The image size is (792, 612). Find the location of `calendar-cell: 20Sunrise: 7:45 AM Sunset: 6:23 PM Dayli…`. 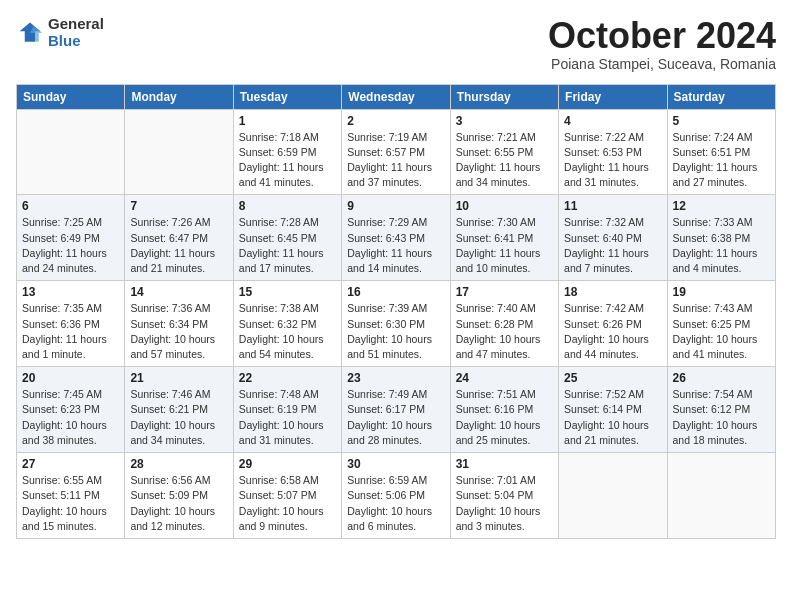

calendar-cell: 20Sunrise: 7:45 AM Sunset: 6:23 PM Dayli… is located at coordinates (71, 410).